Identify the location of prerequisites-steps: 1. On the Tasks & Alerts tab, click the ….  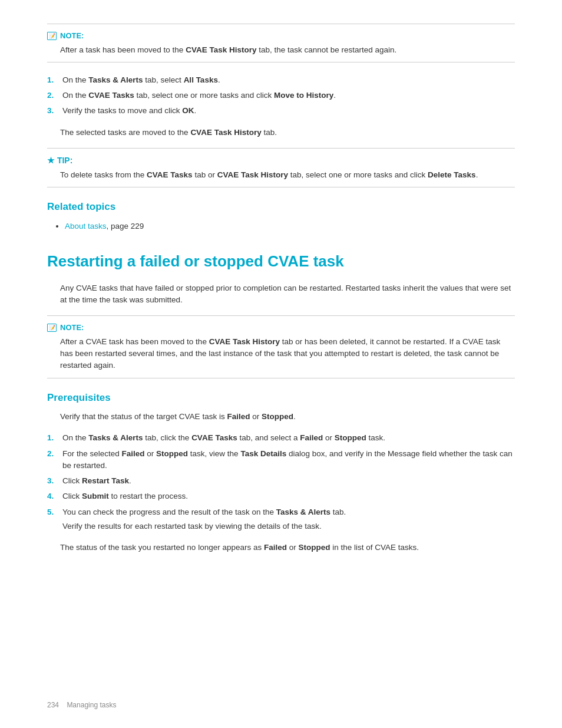
(281, 482).